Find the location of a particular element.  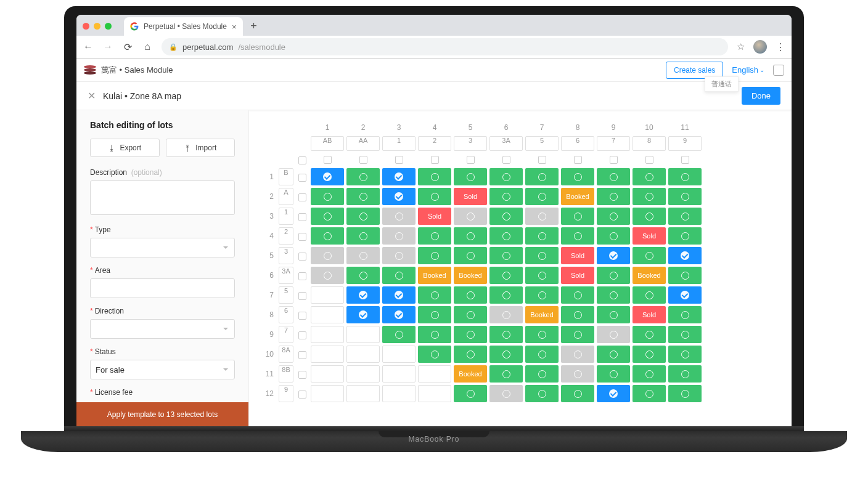

col-header: 5 is located at coordinates (542, 144).